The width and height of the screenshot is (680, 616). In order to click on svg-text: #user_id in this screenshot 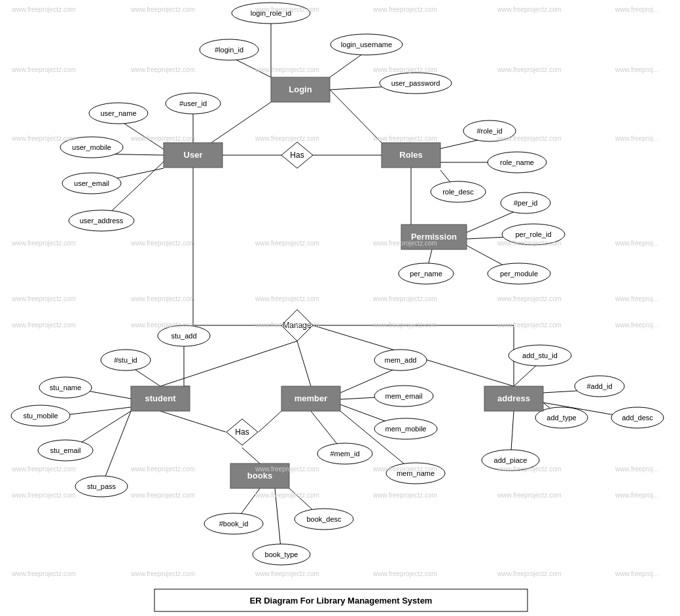, I will do `click(193, 103)`.